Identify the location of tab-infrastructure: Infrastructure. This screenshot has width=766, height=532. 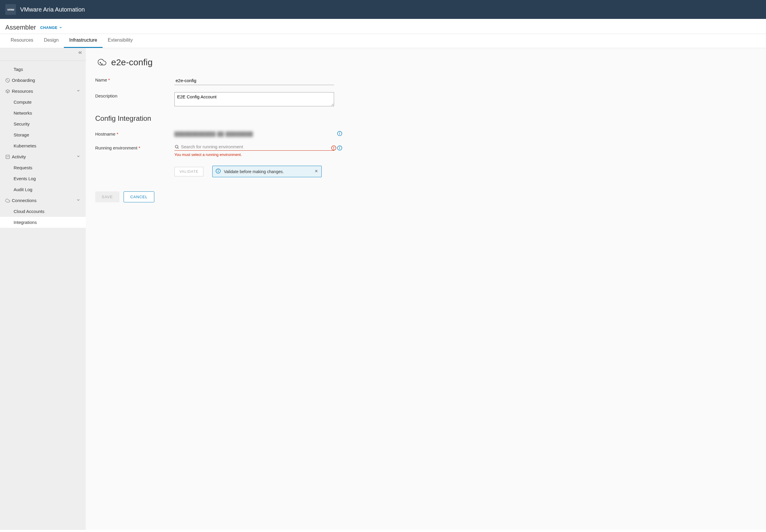
(83, 41).